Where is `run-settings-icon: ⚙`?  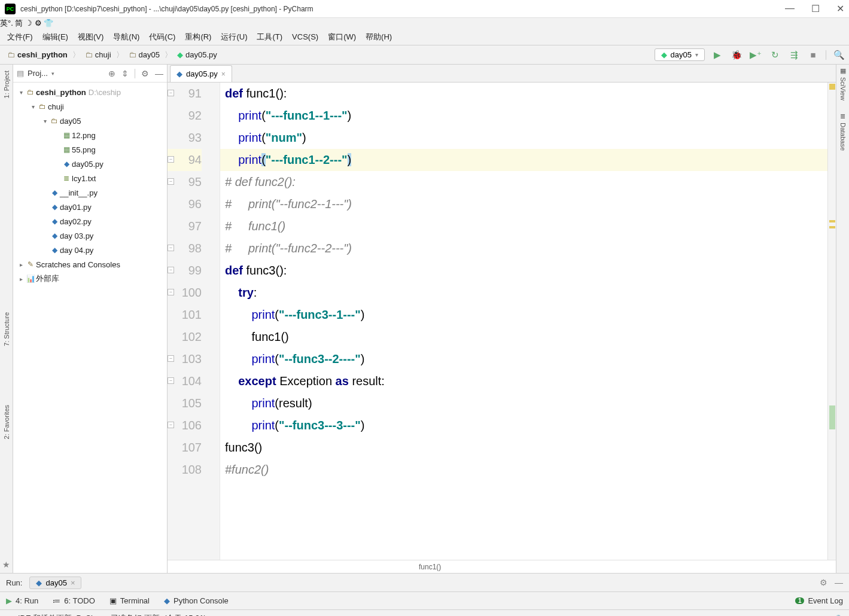
run-settings-icon: ⚙ is located at coordinates (823, 583).